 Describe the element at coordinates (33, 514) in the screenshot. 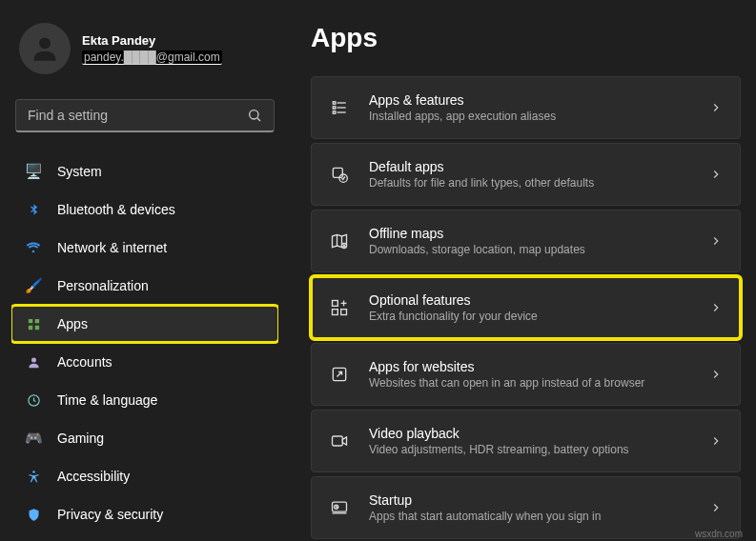

I see `shield-icon` at that location.